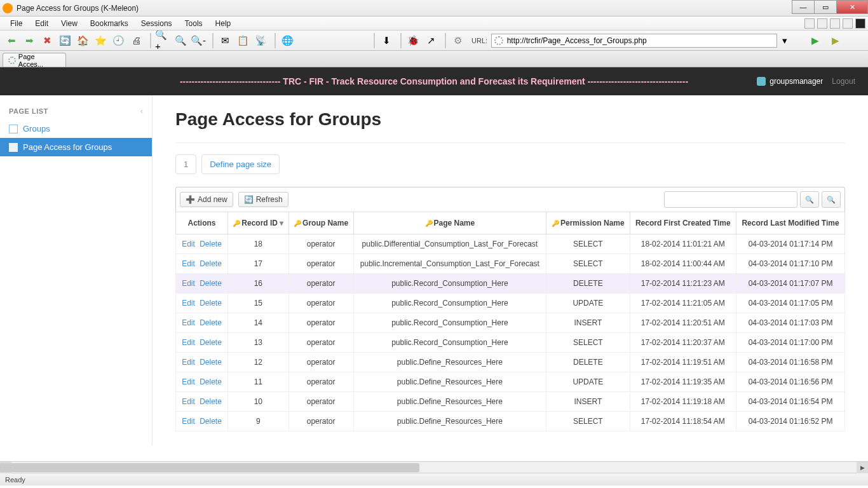 The height and width of the screenshot is (488, 868). I want to click on sidebar-item: Page Access for Groups, so click(76, 147).